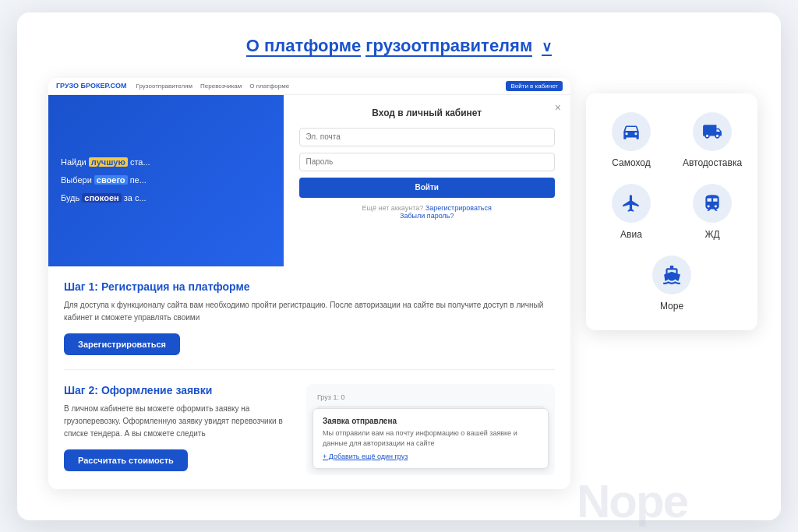 The width and height of the screenshot is (798, 532). Describe the element at coordinates (631, 132) in the screenshot. I see `car-icon` at that location.